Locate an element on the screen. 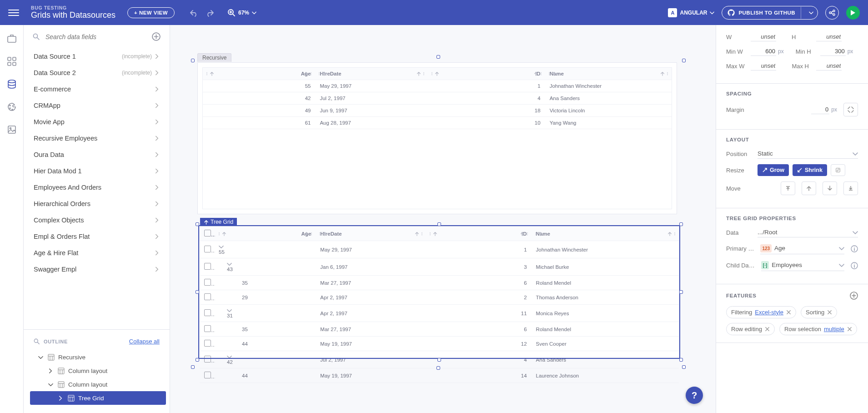  grow-button: Grow is located at coordinates (773, 170).